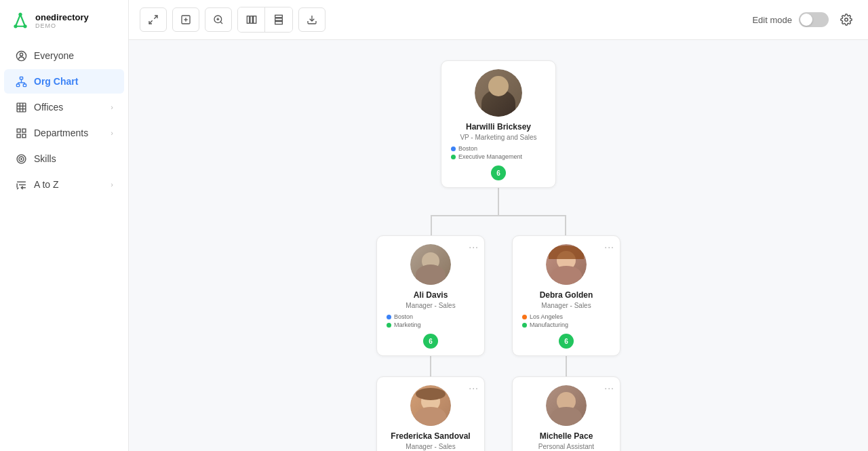  Describe the element at coordinates (609, 247) in the screenshot. I see `debra-menu: ···` at that location.